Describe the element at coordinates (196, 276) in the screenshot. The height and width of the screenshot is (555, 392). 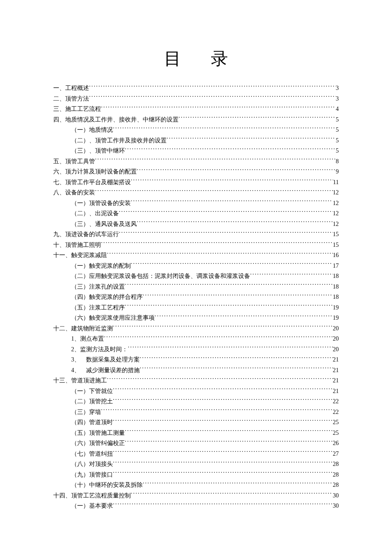
I see `toc-entry: （二）应用触变泥浆设备包括：泥浆封闭设备、调浆设备和灌浆设备18` at that location.